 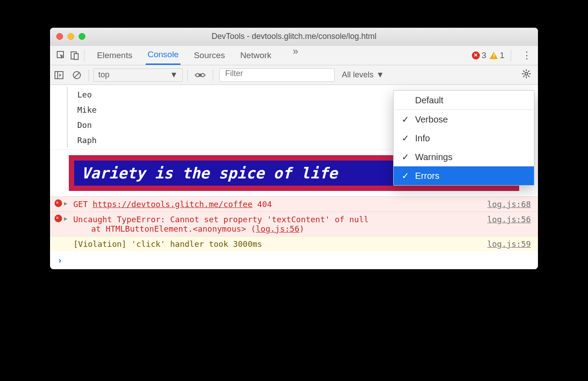 What do you see at coordinates (432, 120) in the screenshot?
I see `menu-item-label: Verbose` at bounding box center [432, 120].